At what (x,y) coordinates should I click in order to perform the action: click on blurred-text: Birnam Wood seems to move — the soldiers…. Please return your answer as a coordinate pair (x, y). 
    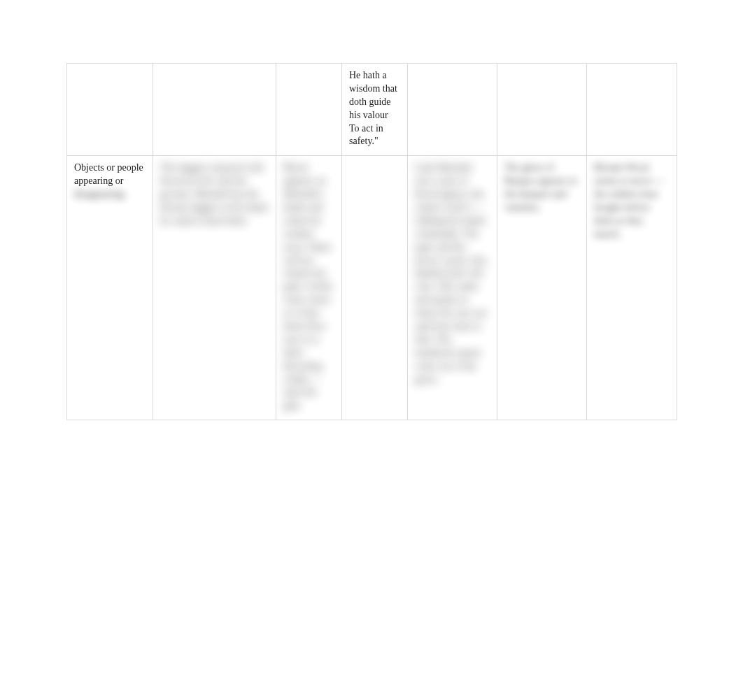
    Looking at the image, I should click on (632, 201).